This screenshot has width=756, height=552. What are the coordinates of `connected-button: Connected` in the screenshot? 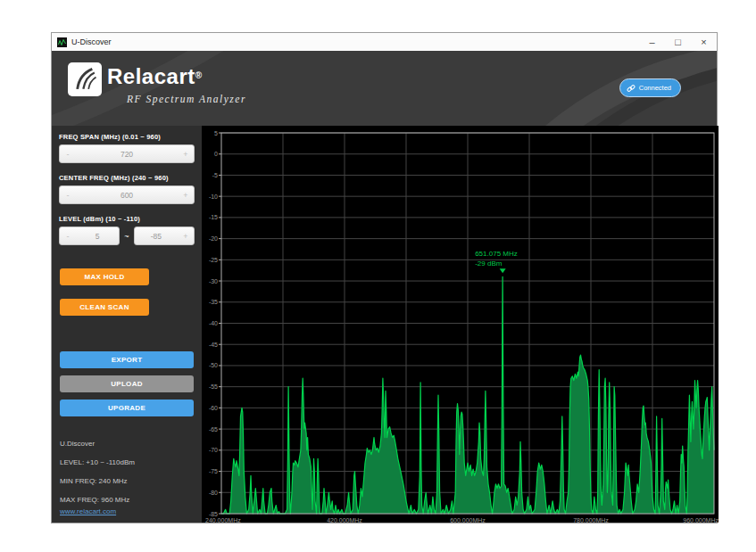 It's located at (650, 87).